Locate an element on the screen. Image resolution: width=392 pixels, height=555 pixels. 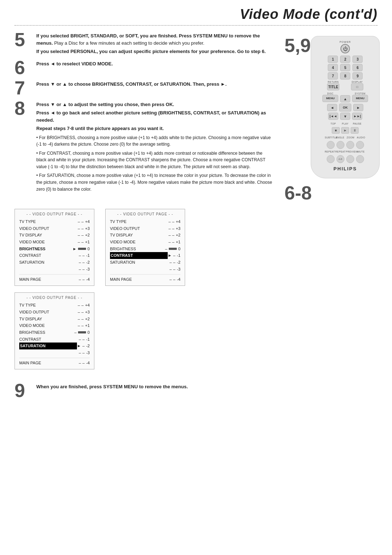
btn-ok: OK is located at coordinates (345, 108).